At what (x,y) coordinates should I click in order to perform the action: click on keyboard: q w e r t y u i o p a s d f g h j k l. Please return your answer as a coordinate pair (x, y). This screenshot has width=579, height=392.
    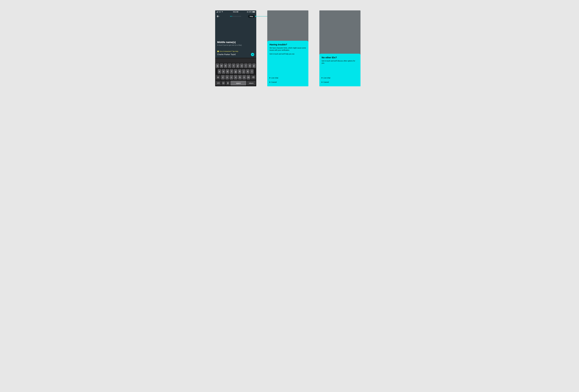
    Looking at the image, I should click on (236, 72).